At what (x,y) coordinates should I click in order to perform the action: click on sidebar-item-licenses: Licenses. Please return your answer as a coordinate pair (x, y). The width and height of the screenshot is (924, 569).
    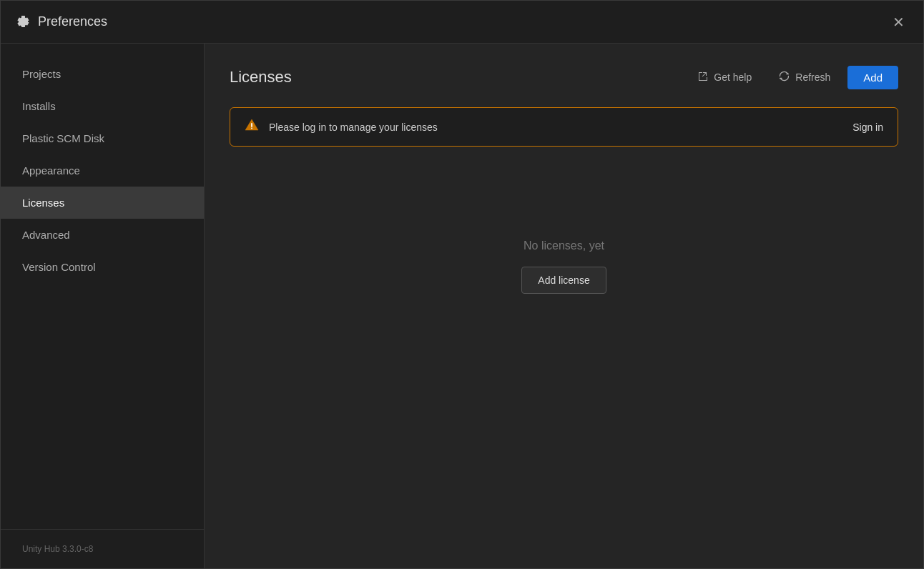
    Looking at the image, I should click on (102, 203).